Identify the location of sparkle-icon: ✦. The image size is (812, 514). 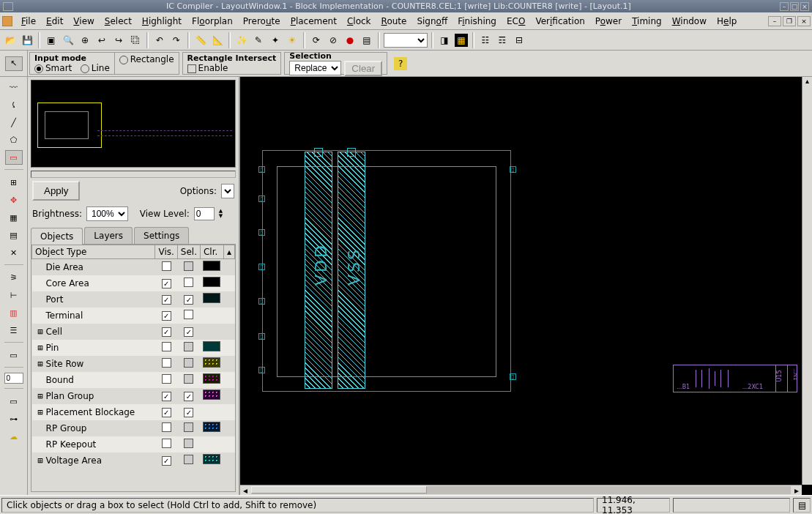
(275, 40).